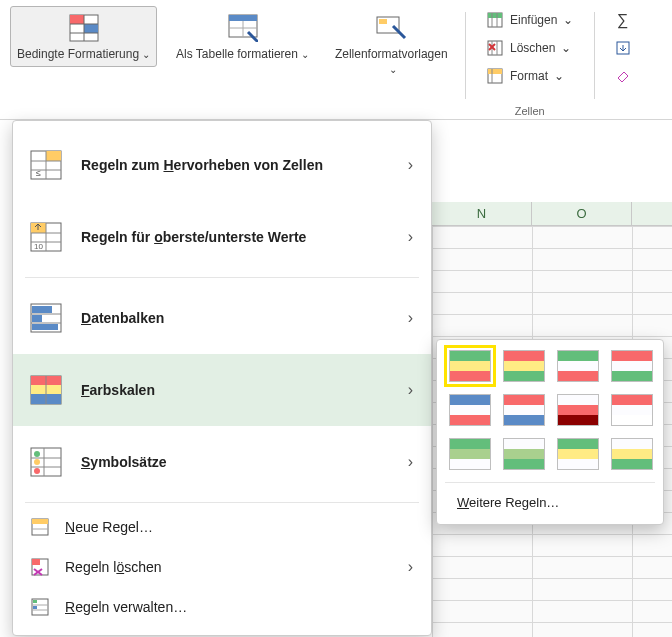 This screenshot has height=637, width=672. What do you see at coordinates (552, 214) in the screenshot?
I see `column-headers: N O` at bounding box center [552, 214].